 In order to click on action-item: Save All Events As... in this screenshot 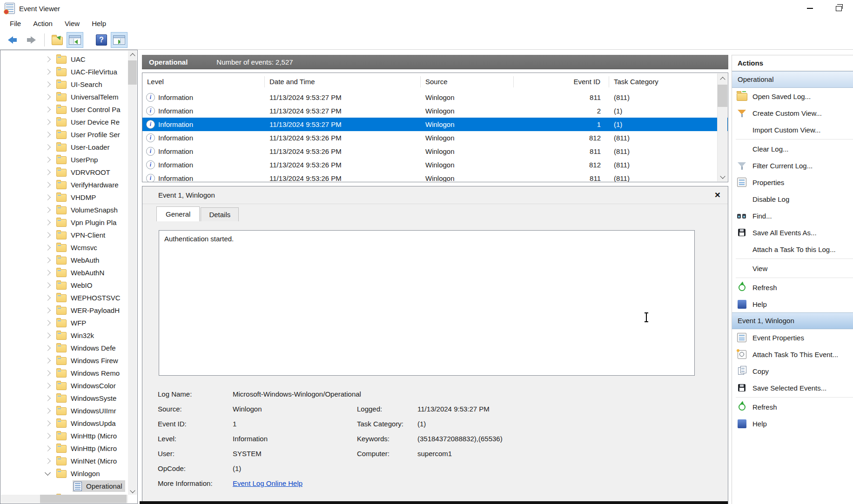, I will do `click(793, 232)`.